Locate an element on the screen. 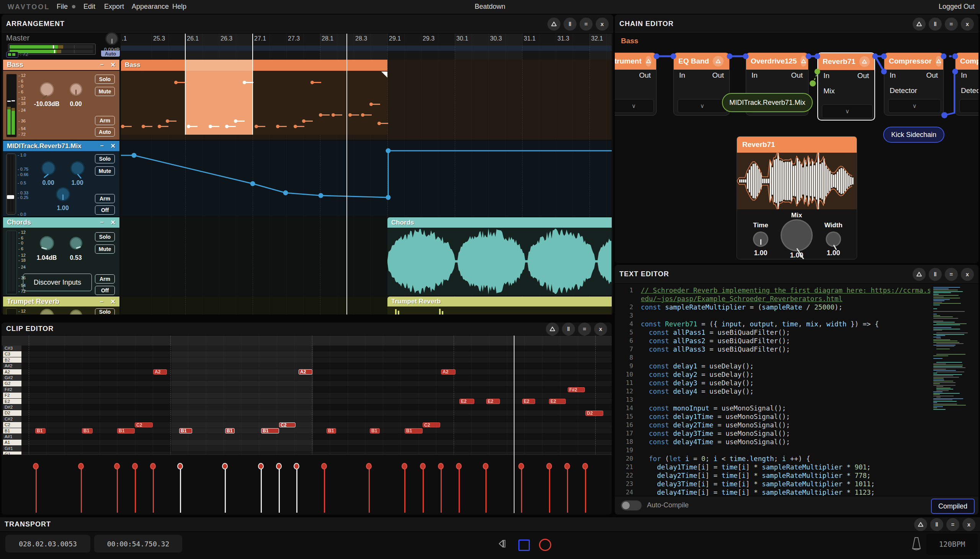 The image size is (980, 559). piano-key-B2: B2 is located at coordinates (12, 360).